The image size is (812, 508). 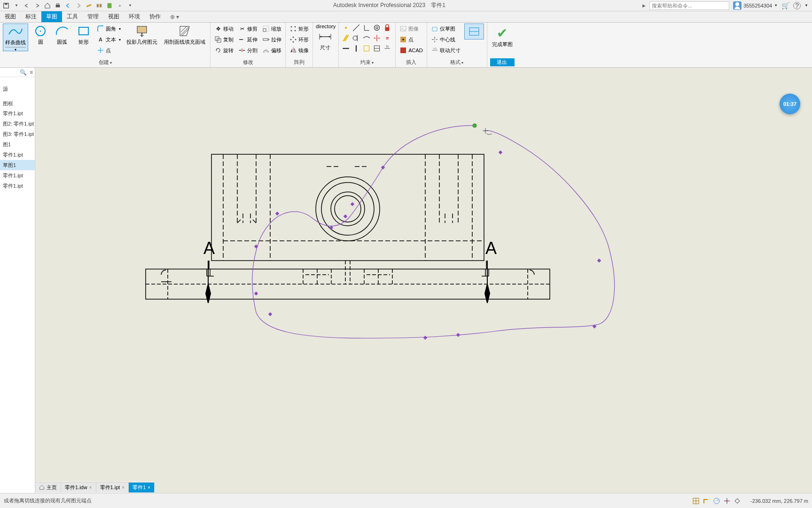 I want to click on rect-pattern-button: 矩形, so click(x=299, y=29).